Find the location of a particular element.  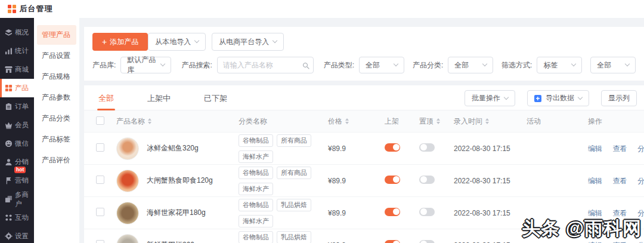

category-tag: 所有商品 is located at coordinates (294, 141).